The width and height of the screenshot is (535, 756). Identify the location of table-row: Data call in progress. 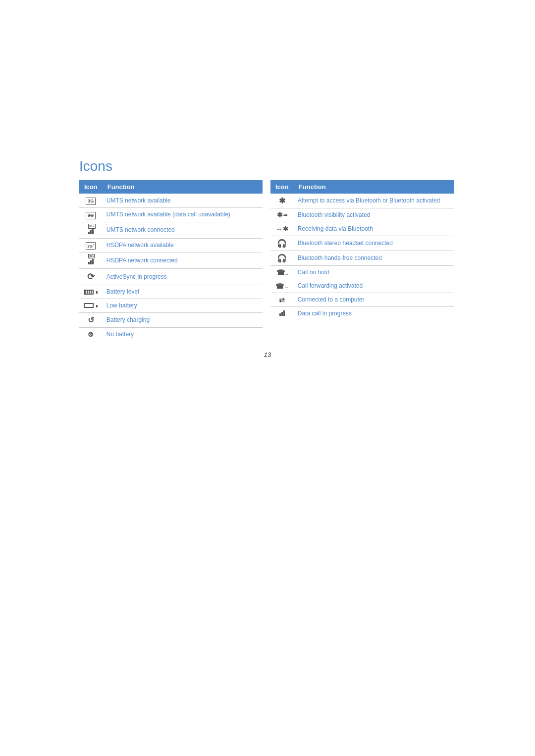
(362, 313).